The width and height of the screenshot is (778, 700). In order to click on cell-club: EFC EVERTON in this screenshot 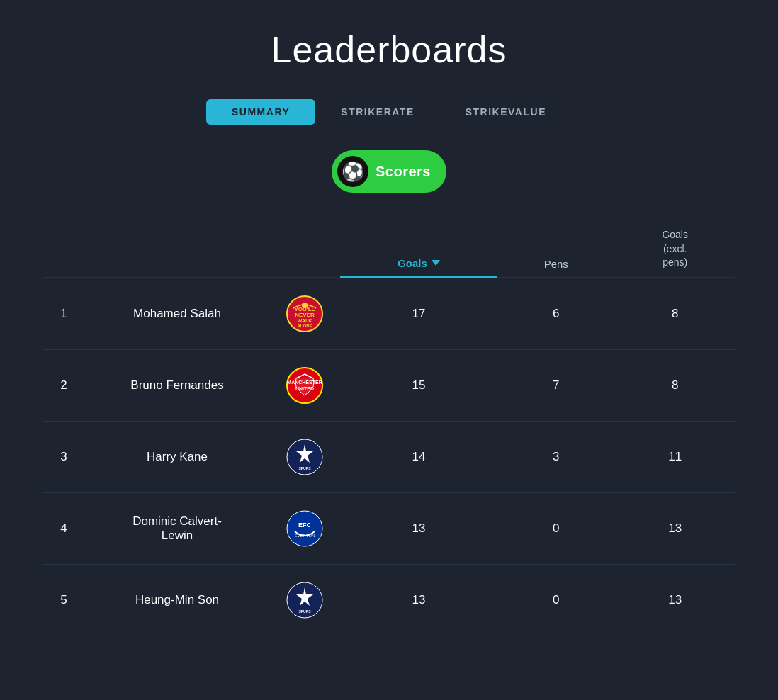, I will do `click(305, 529)`.